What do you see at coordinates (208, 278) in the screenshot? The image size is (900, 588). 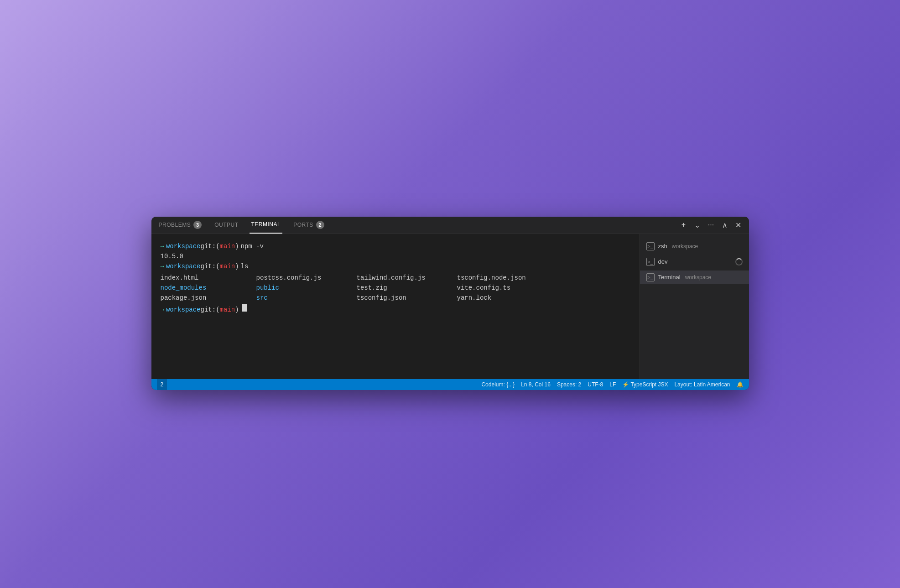 I see `file-index-html: index.html` at bounding box center [208, 278].